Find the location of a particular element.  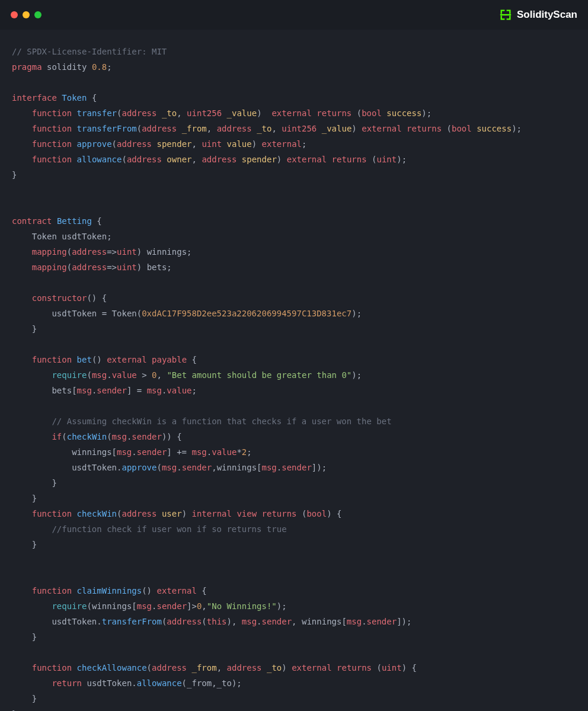

code-param: success is located at coordinates (404, 113).